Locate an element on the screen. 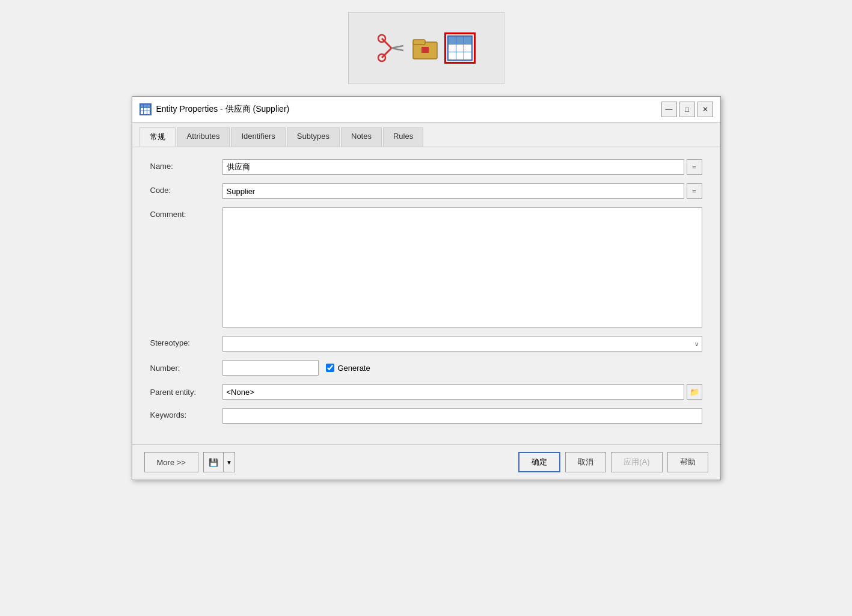 The width and height of the screenshot is (852, 616). scissors-icon is located at coordinates (391, 48).